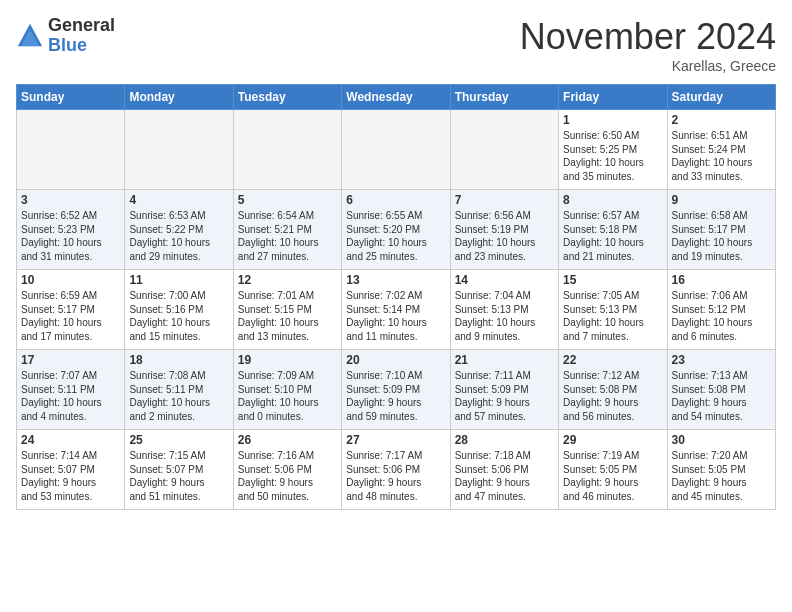  What do you see at coordinates (70, 360) in the screenshot?
I see `day-number: 17` at bounding box center [70, 360].